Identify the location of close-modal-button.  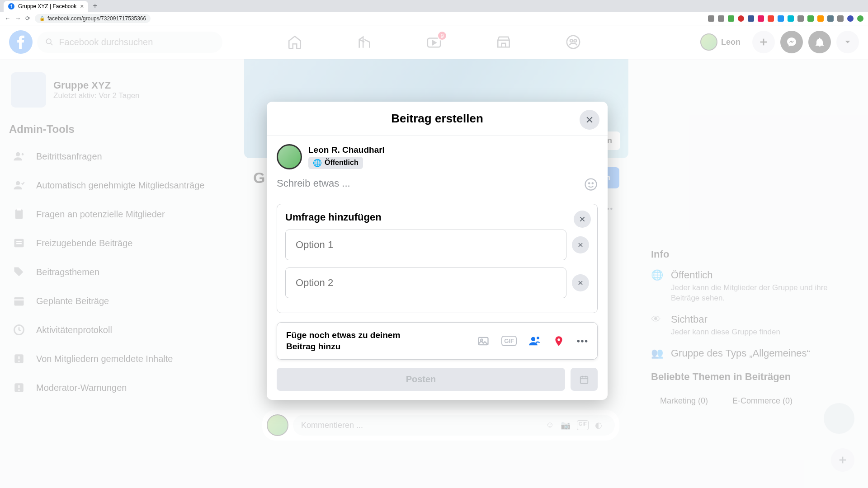
(590, 120).